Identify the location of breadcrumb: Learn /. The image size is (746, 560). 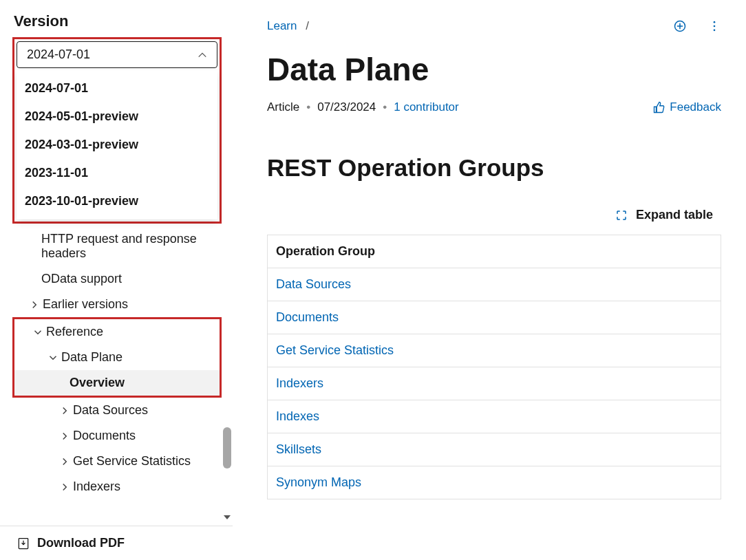
(288, 26).